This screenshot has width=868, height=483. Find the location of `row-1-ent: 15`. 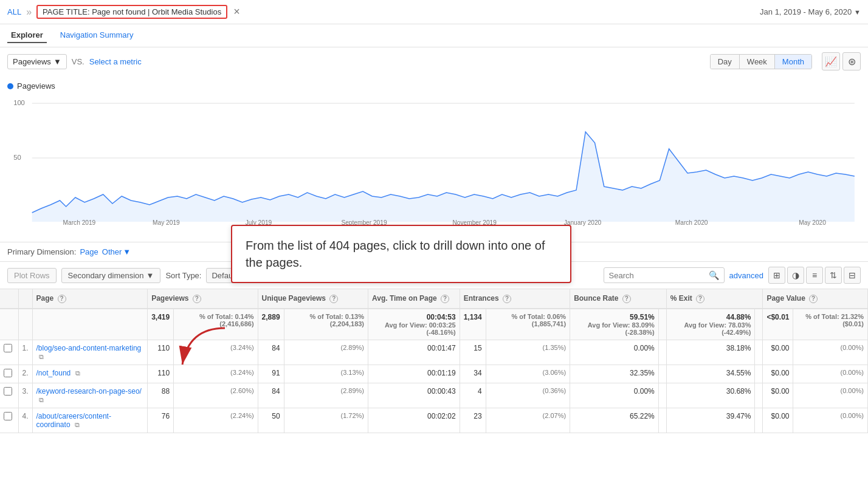

row-1-ent: 15 is located at coordinates (473, 352).